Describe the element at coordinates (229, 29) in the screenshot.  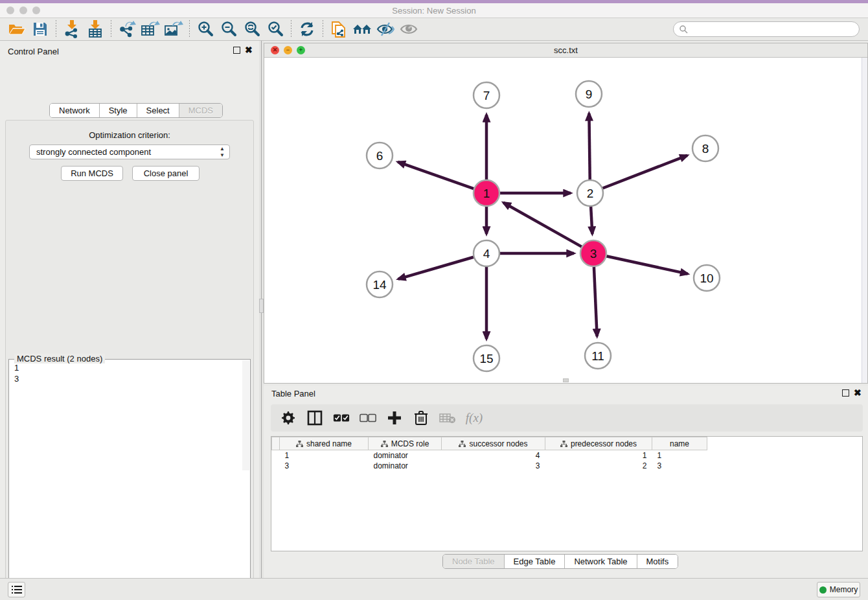
I see `zoom-out-icon` at that location.